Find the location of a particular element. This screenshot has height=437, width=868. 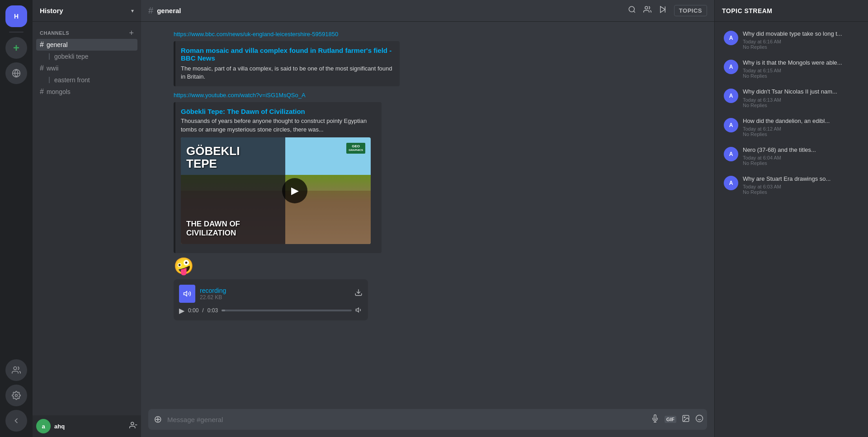

activities-icon is located at coordinates (663, 11).